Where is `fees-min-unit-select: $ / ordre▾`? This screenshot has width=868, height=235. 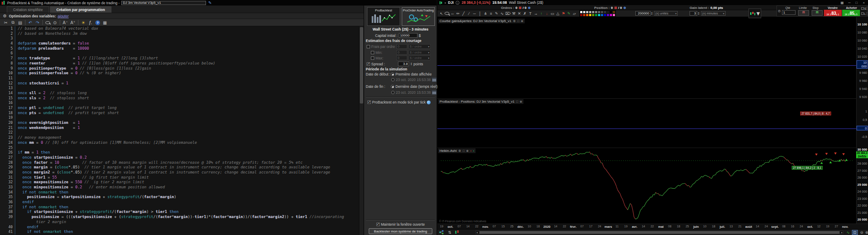
fees-min-unit-select: $ / ordre▾ is located at coordinates (420, 53).